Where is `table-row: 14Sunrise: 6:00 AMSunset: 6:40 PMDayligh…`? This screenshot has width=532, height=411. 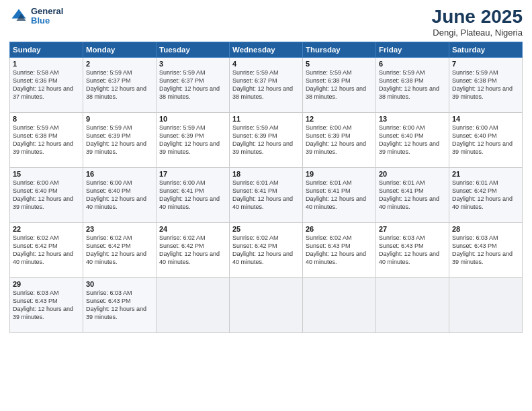 table-row: 14Sunrise: 6:00 AMSunset: 6:40 PMDayligh… is located at coordinates (486, 140).